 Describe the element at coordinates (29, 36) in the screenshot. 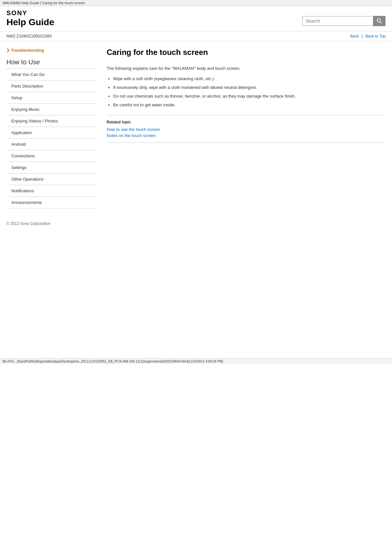

I see `model-number: NWZ-Z1040/Z1050/Z1060` at that location.